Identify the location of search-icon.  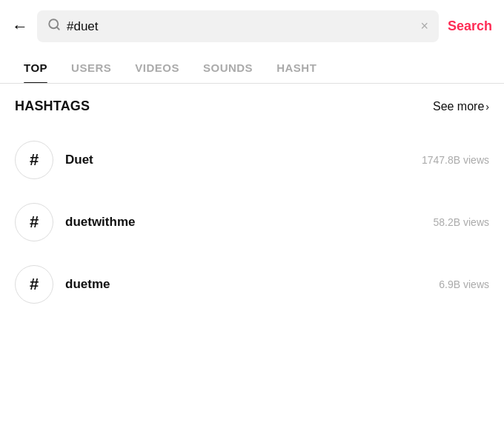
(54, 27).